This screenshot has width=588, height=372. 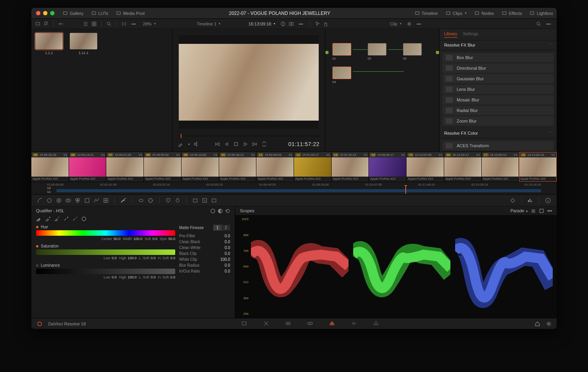 What do you see at coordinates (124, 23) in the screenshot?
I see `arrange-icon` at bounding box center [124, 23].